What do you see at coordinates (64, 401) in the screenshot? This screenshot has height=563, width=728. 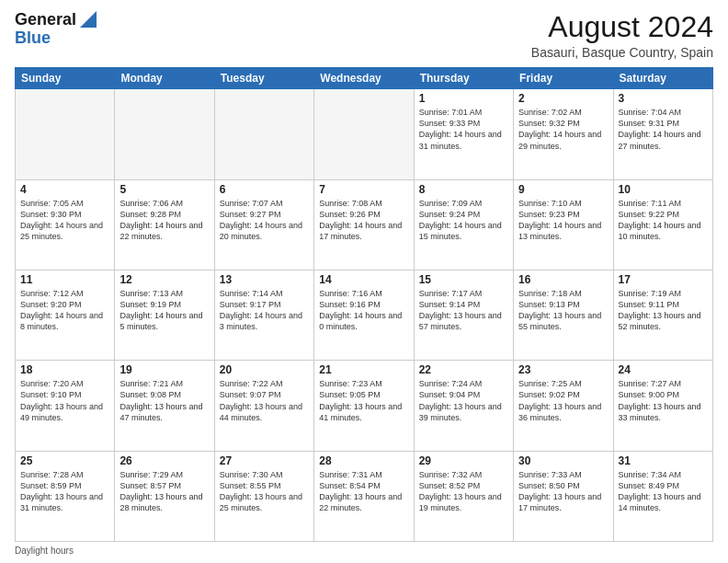 I see `cell-content: Sunrise: 7:20 AM Sunset: 9:10 PM Dayligh…` at bounding box center [64, 401].